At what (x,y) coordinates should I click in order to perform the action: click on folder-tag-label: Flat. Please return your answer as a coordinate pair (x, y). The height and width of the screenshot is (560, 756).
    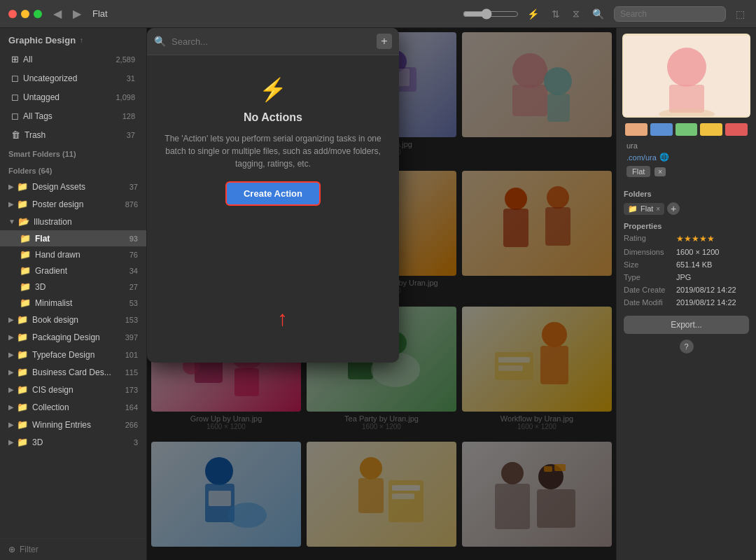
    Looking at the image, I should click on (647, 209).